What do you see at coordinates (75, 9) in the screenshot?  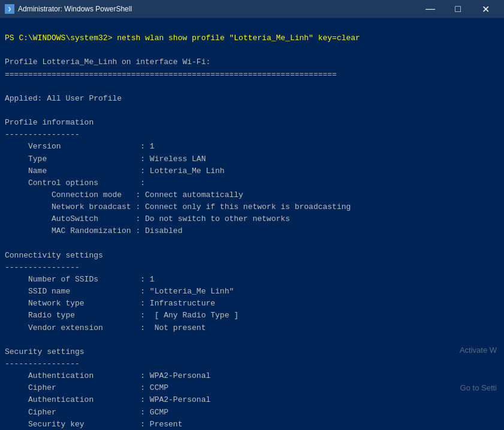 I see `window-title: Administrator: Windows PowerShell` at bounding box center [75, 9].